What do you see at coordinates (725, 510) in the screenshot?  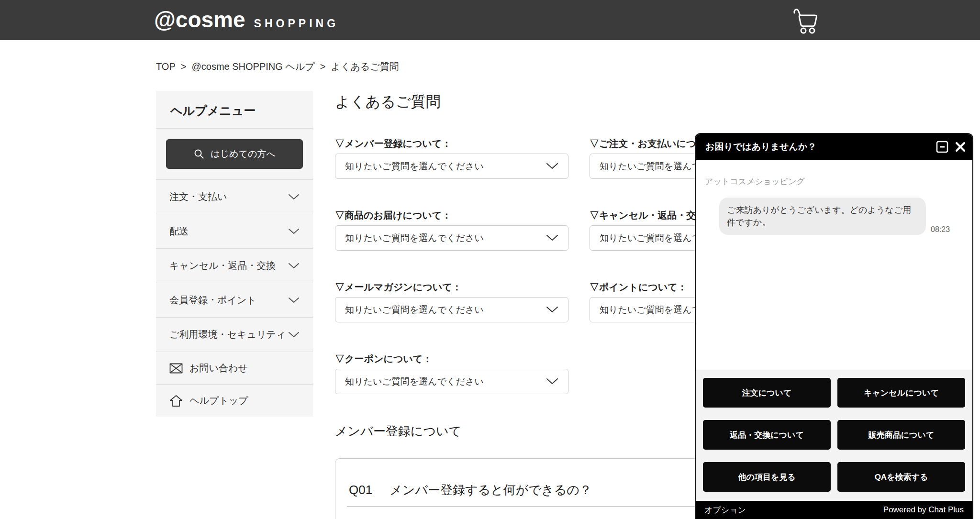 I see `chat-options-link: オプション` at bounding box center [725, 510].